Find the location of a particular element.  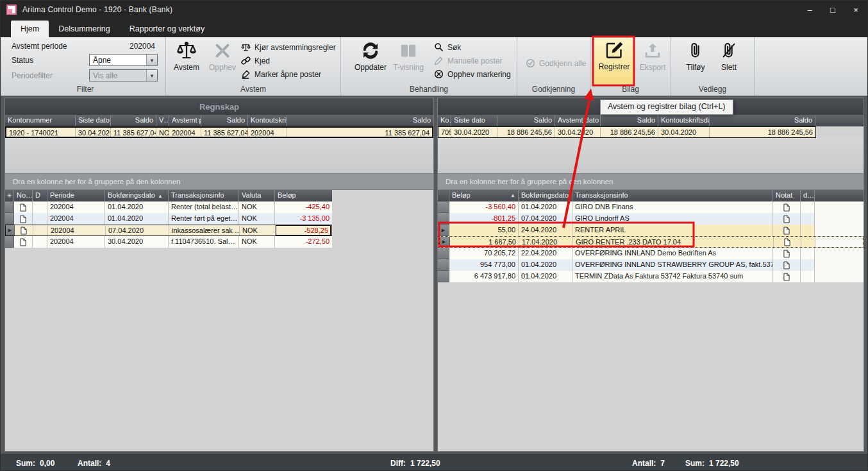

app-logo-icon is located at coordinates (12, 10).